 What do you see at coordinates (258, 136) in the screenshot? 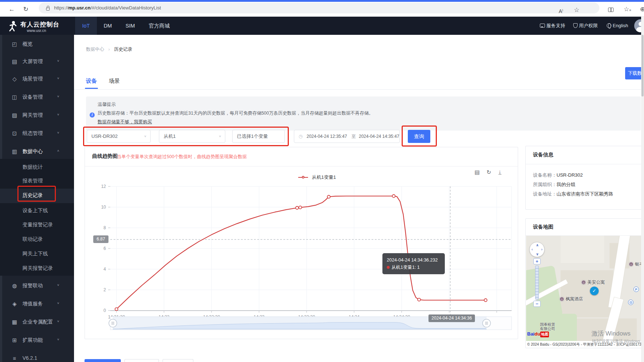
I see `variable-select: 已选择1个变量` at bounding box center [258, 136].